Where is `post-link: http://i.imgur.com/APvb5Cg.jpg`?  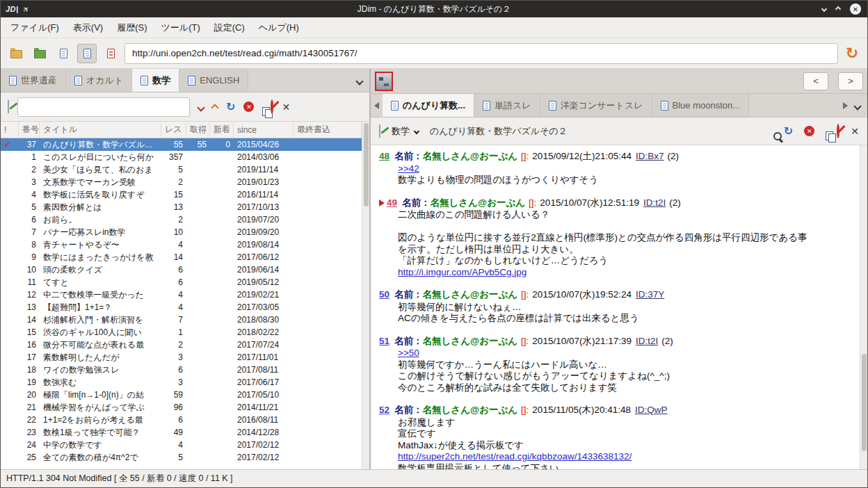
post-link: http://i.imgur.com/APvb5Cg.jpg is located at coordinates (625, 273).